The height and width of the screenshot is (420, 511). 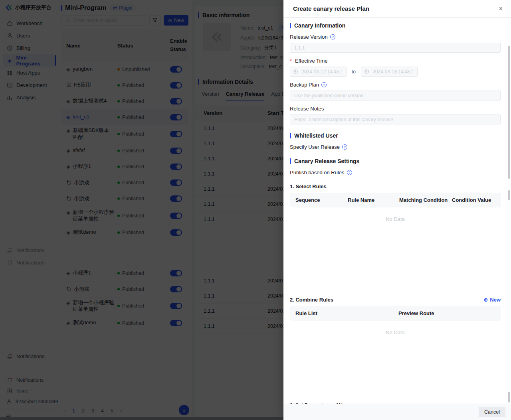 What do you see at coordinates (395, 147) in the screenshot?
I see `specify-user-release-label: Specify User Release ?` at bounding box center [395, 147].